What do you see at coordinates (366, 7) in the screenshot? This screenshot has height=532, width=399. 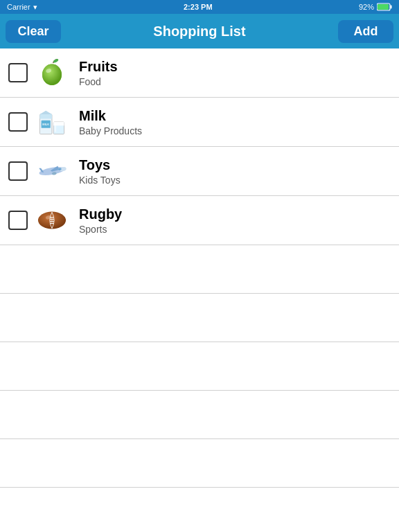 I see `battery-label: 92%` at bounding box center [366, 7].